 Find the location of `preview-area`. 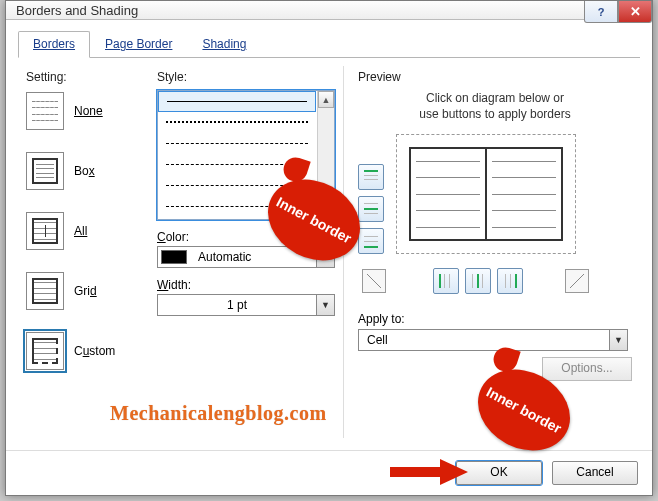

preview-area is located at coordinates (495, 197).